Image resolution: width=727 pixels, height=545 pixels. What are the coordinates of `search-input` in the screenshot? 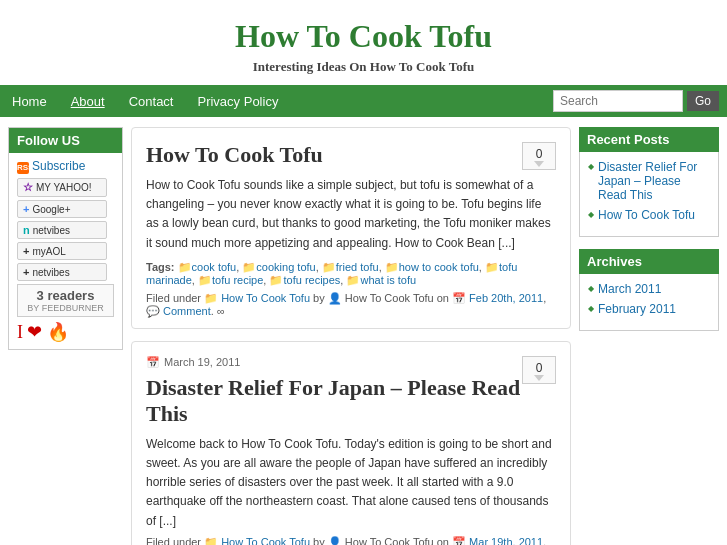 It's located at (618, 101).